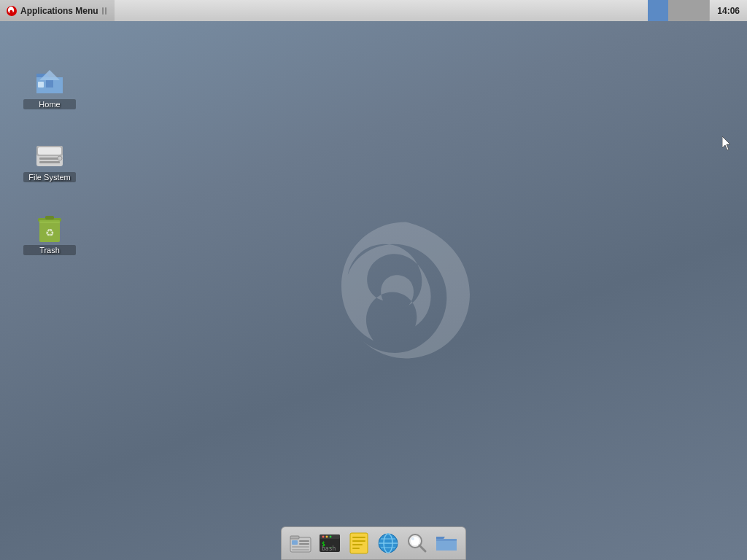 The image size is (747, 560). I want to click on debian-swirl-logo, so click(406, 294).